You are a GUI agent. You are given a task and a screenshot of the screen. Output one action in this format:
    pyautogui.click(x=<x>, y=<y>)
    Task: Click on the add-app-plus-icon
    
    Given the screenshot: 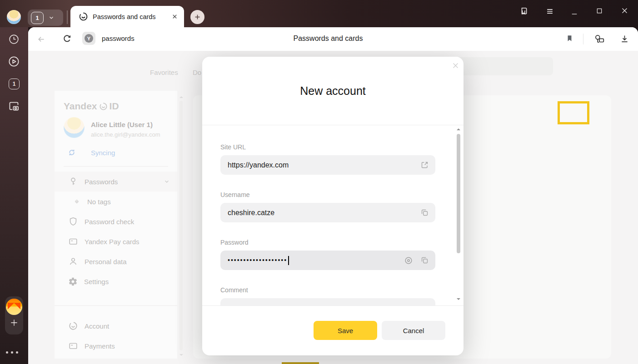 What is the action you would take?
    pyautogui.click(x=14, y=323)
    